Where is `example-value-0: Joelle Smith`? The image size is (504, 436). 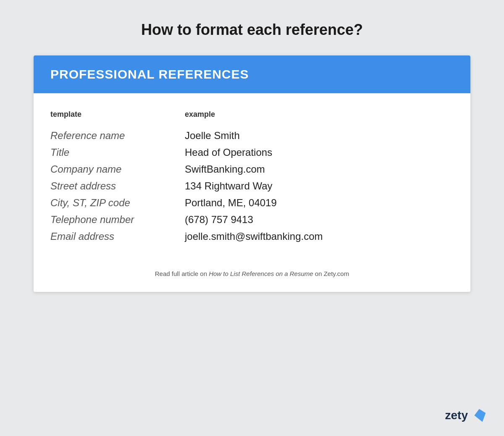
example-value-0: Joelle Smith is located at coordinates (213, 136).